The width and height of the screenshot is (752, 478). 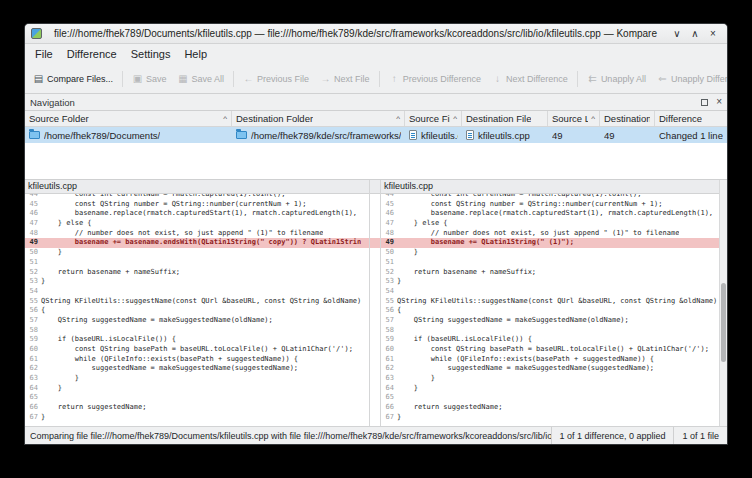 I want to click on line-number: 63, so click(x=389, y=379).